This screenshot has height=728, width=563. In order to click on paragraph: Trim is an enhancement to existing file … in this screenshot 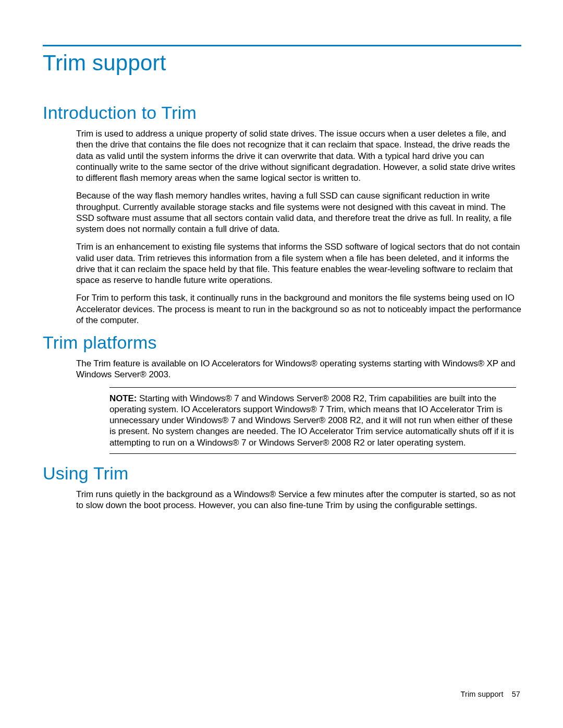, I will do `click(299, 264)`.